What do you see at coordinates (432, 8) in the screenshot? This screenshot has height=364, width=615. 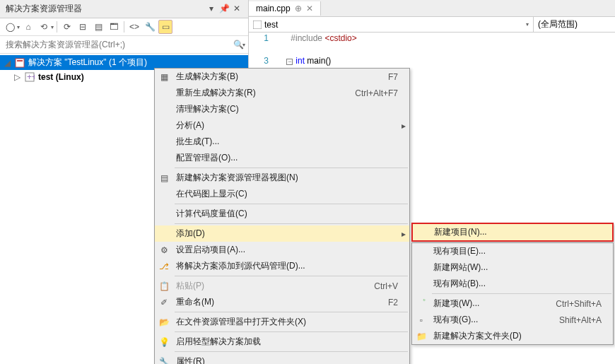 I see `tab-bar: main.cpp ⊕ ✕` at bounding box center [432, 8].